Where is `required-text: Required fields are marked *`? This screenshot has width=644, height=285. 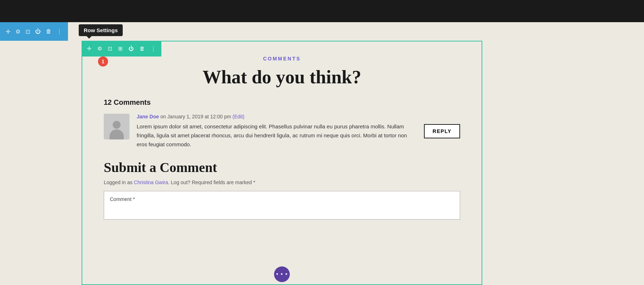 required-text: Required fields are marked * is located at coordinates (223, 182).